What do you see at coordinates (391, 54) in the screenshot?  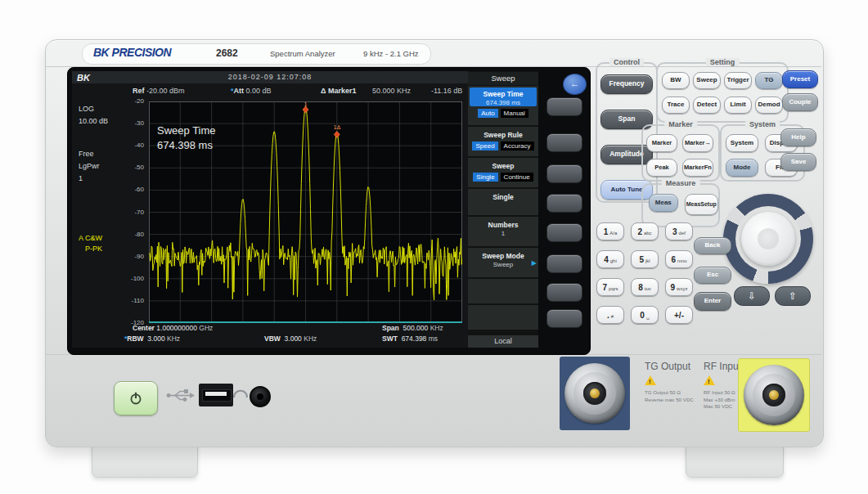 I see `frequency-range: 9 kHz - 2.1 GHz` at bounding box center [391, 54].